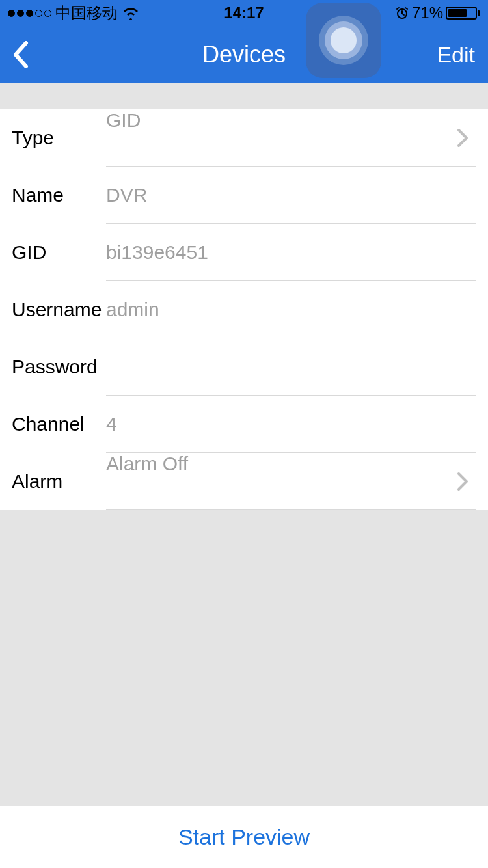 The width and height of the screenshot is (488, 868). I want to click on label-name: Name, so click(59, 195).